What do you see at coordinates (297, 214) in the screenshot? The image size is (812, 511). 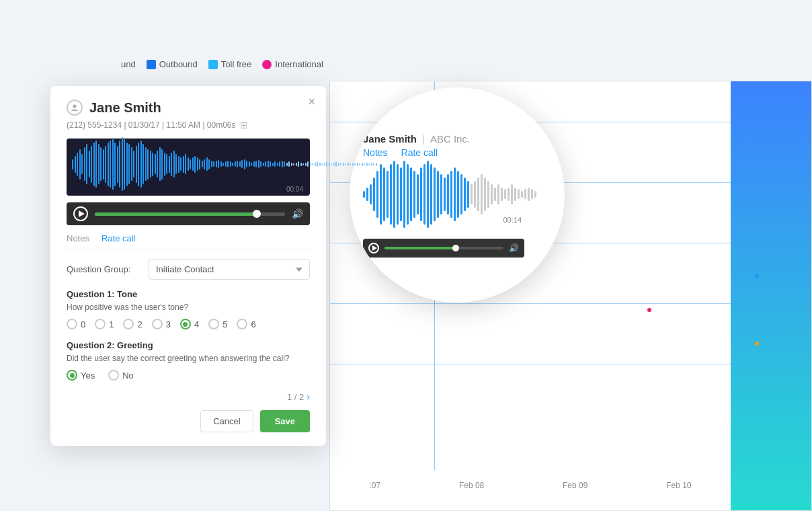 I see `volume-icon: 🔊` at bounding box center [297, 214].